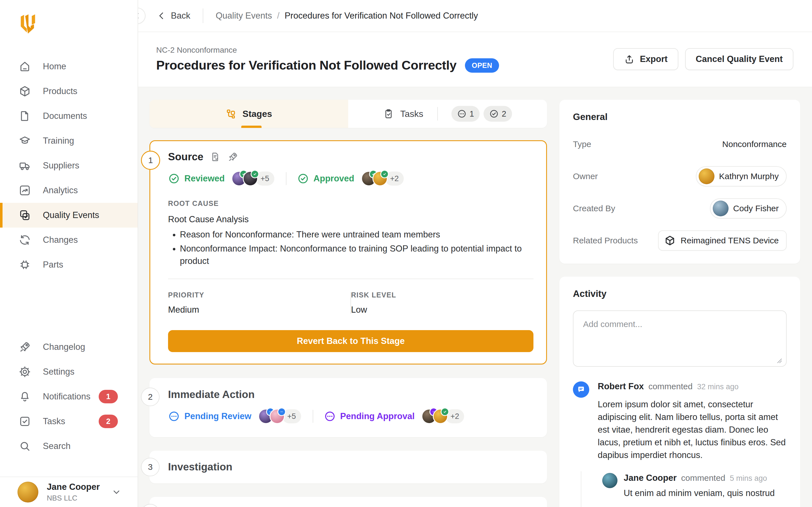 Image resolution: width=812 pixels, height=507 pixels. Describe the element at coordinates (779, 360) in the screenshot. I see `resize-handle-icon` at that location.